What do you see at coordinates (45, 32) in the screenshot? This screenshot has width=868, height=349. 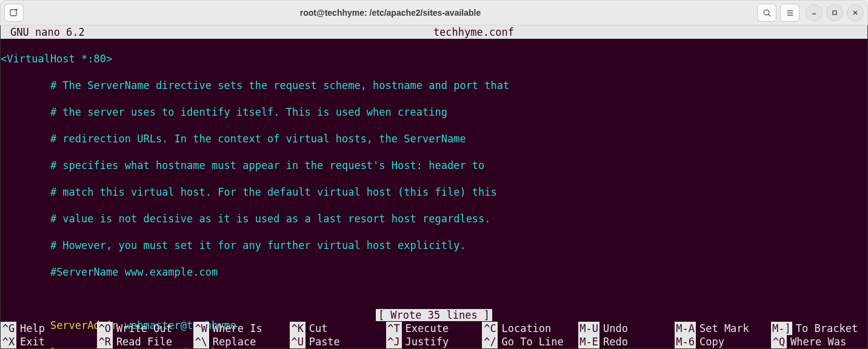 I see `nano-app-label: GNU nano 6.2` at bounding box center [45, 32].